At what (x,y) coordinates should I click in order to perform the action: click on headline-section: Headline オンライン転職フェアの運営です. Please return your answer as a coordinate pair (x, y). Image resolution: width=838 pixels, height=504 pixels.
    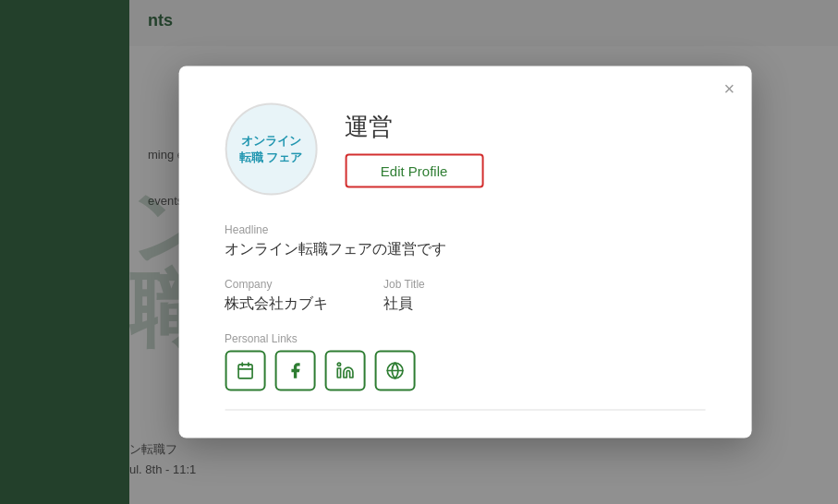
    Looking at the image, I should click on (465, 242).